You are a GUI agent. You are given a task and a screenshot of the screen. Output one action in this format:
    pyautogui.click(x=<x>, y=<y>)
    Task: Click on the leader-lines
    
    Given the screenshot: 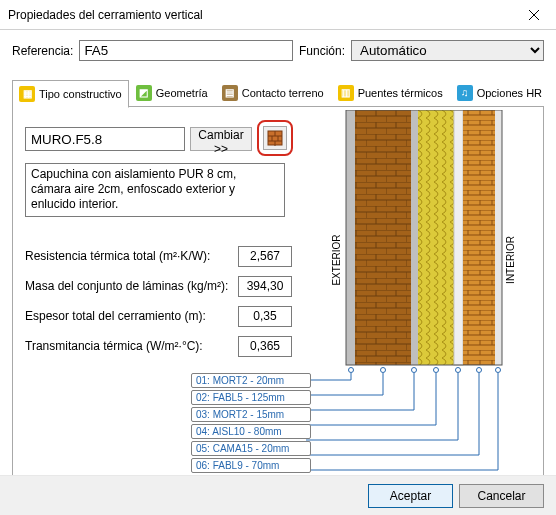 What is the action you would take?
    pyautogui.click(x=418, y=423)
    